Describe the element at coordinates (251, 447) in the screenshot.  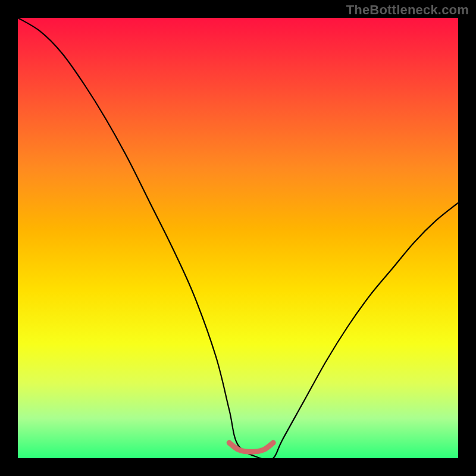
I see `optimal-region-marker` at that location.